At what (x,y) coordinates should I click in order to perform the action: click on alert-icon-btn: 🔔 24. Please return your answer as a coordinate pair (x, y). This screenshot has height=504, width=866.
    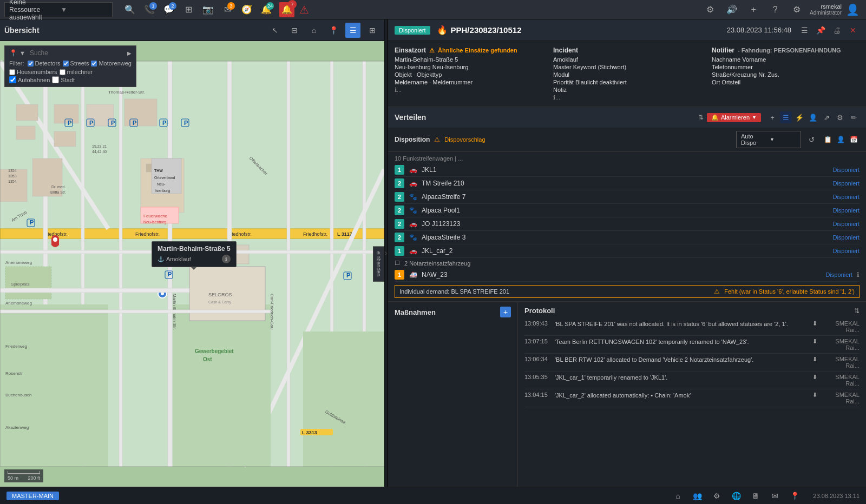
    Looking at the image, I should click on (266, 10).